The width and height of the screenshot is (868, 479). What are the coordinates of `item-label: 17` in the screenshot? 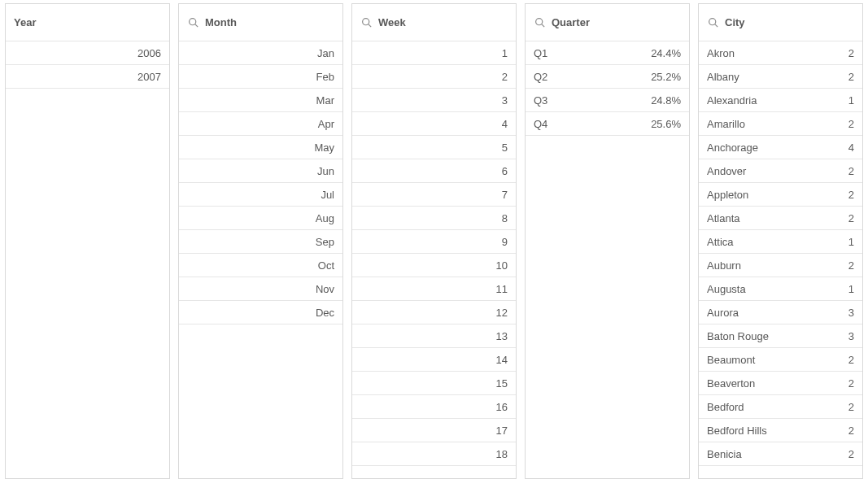 It's located at (434, 431).